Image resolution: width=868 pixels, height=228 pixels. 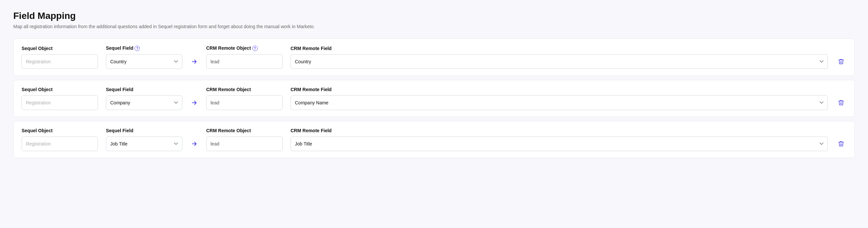 I want to click on crm-field-select: Job Title, so click(x=559, y=144).